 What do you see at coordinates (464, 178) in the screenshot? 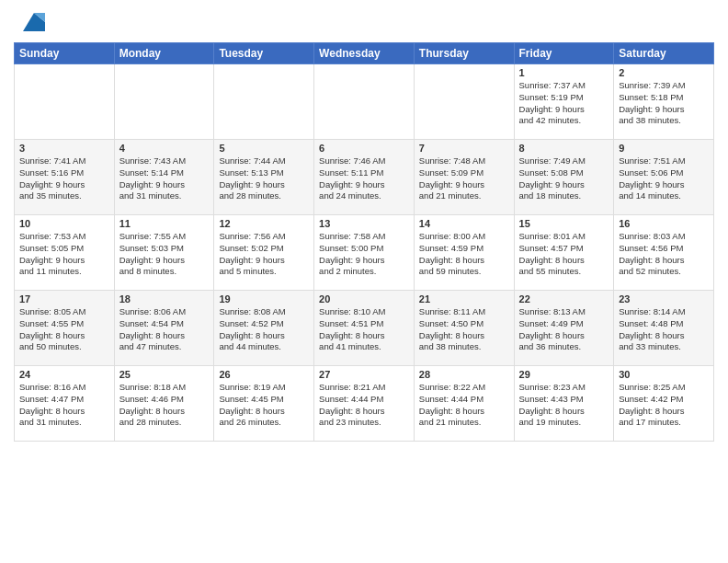
I see `day-info: Sunrise: 7:48 AM Sunset: 5:09 PM Dayligh…` at bounding box center [464, 178].